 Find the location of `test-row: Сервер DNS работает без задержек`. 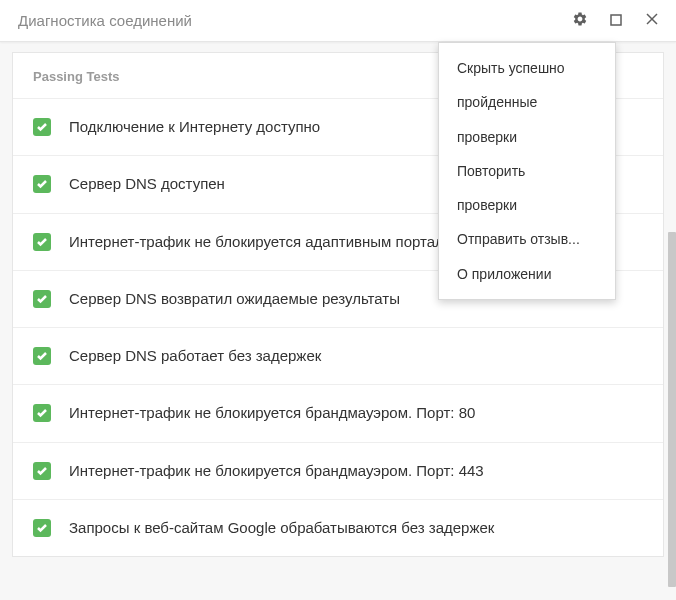

test-row: Сервер DNS работает без задержек is located at coordinates (338, 356).